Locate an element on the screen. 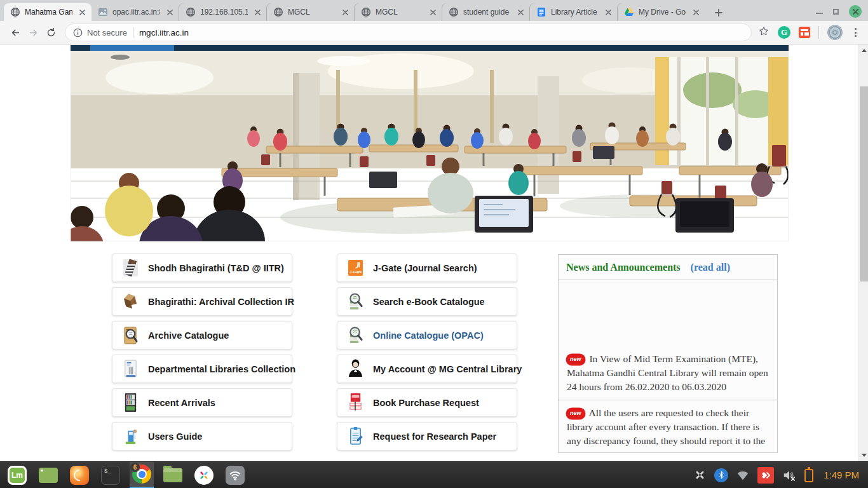 The height and width of the screenshot is (488, 868). quick-link-label: Shodh Bhagirathi (T&D @ IITR) is located at coordinates (216, 268).